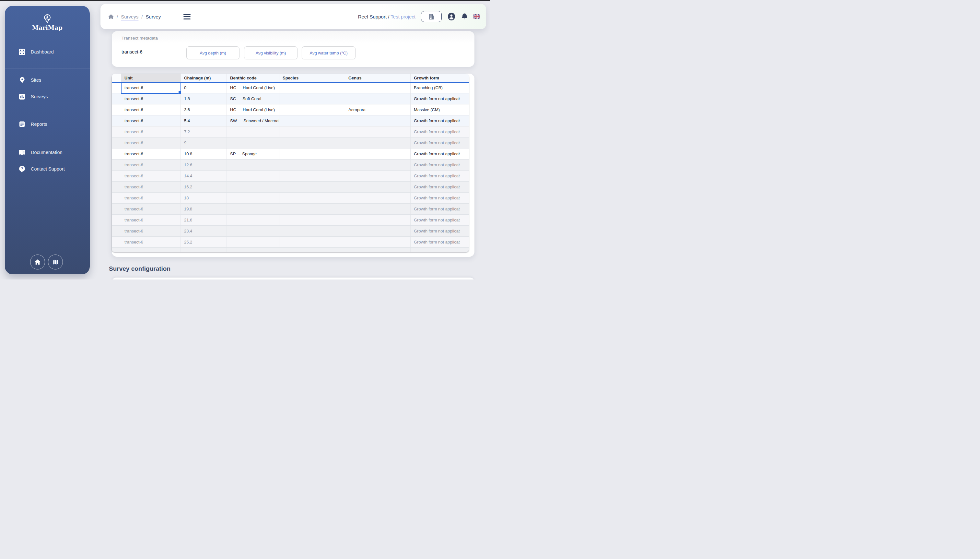 This screenshot has width=980, height=559. Describe the element at coordinates (328, 53) in the screenshot. I see `avg-water-temp-button: Avg water temp (°C)` at that location.